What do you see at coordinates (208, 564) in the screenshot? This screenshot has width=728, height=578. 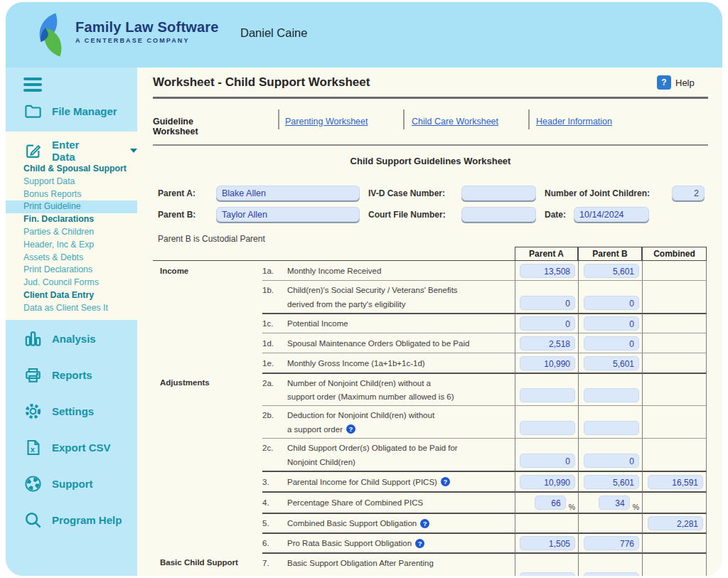 I see `section-label: Basic Child Support` at bounding box center [208, 564].